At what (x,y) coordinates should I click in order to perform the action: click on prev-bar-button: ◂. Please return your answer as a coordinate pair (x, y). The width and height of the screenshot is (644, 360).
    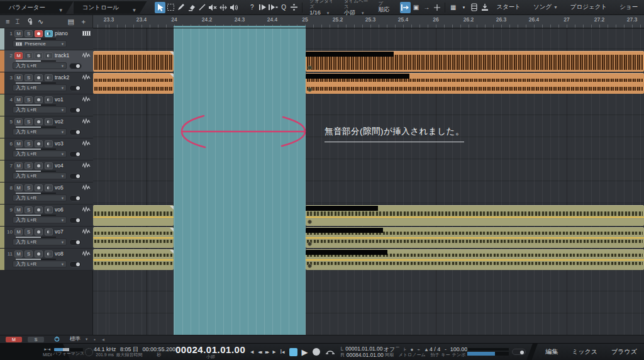
    Looking at the image, I should click on (252, 352).